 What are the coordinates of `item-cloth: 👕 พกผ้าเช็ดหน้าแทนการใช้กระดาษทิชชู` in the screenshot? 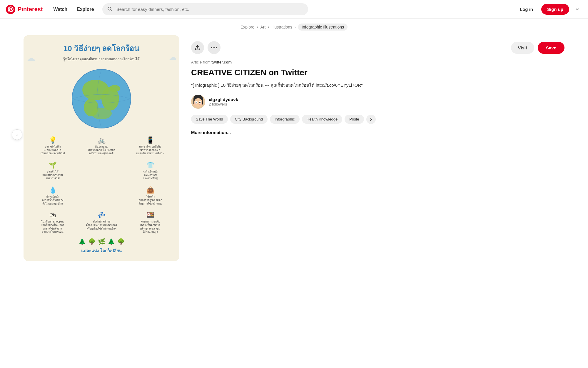 It's located at (150, 171).